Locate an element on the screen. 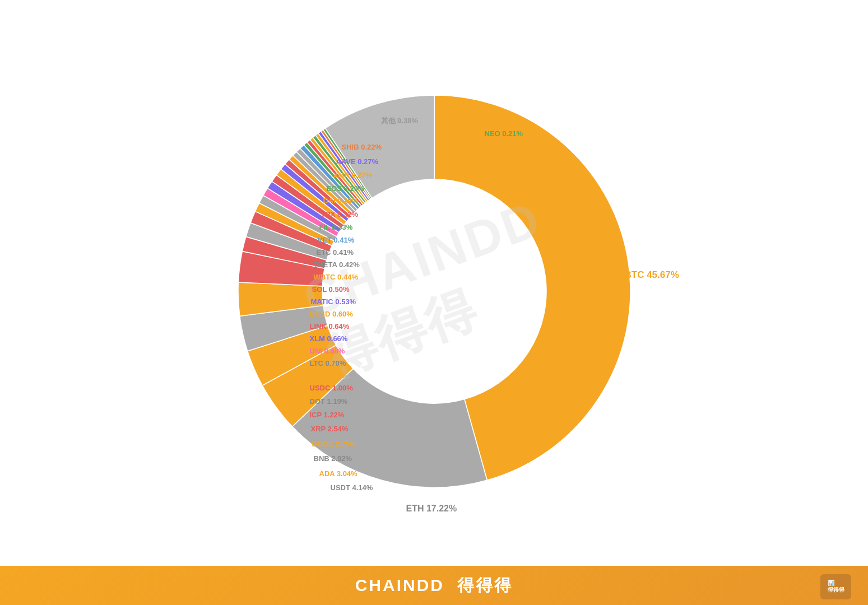 This screenshot has height=605, width=868. footer-logo-text: 📊得得得 is located at coordinates (836, 587).